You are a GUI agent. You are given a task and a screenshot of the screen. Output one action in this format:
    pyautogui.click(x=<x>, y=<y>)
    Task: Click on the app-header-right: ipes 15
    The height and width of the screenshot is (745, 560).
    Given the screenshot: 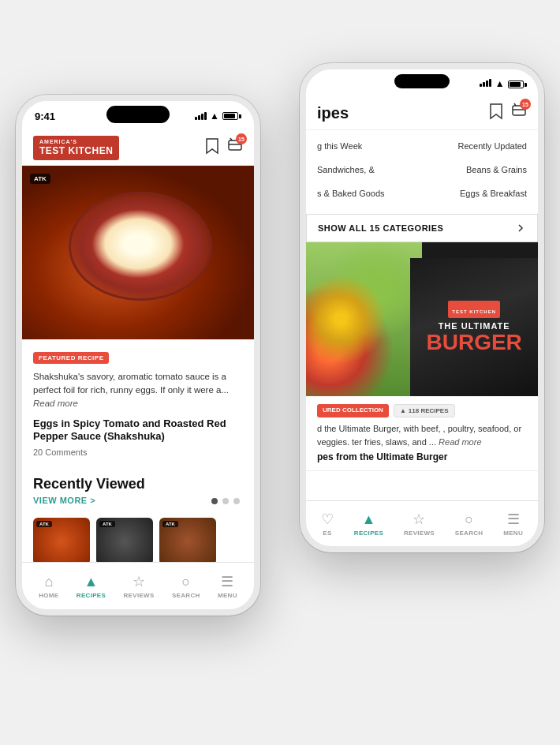 What is the action you would take?
    pyautogui.click(x=422, y=114)
    